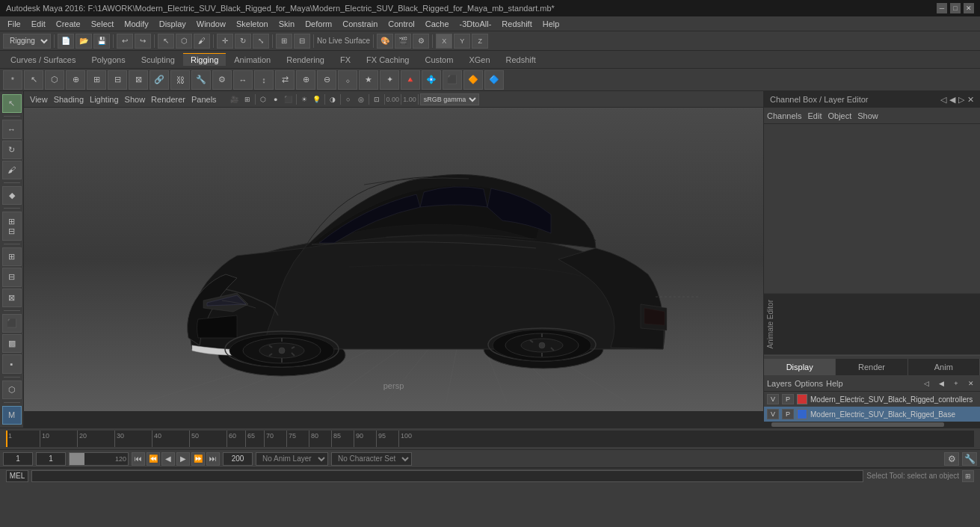 This screenshot has height=527, width=980. What do you see at coordinates (12, 363) in the screenshot?
I see `lt-btn-10: ▪` at bounding box center [12, 363].